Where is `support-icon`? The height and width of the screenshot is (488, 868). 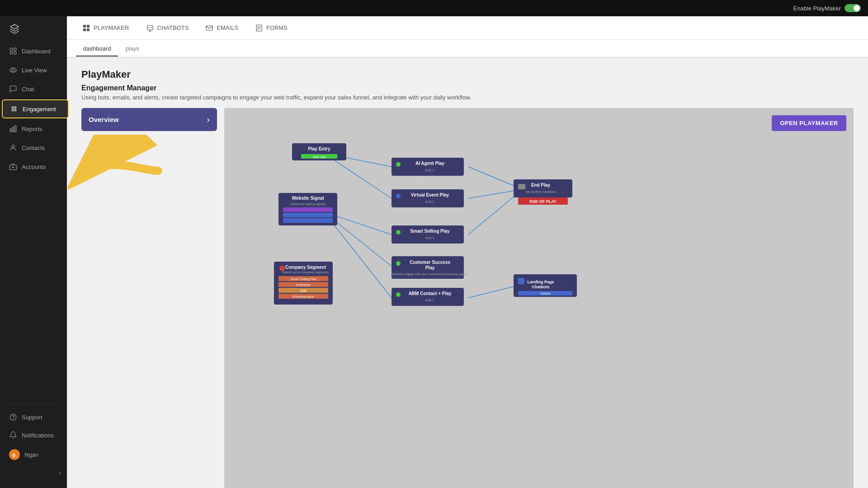 support-icon is located at coordinates (13, 417).